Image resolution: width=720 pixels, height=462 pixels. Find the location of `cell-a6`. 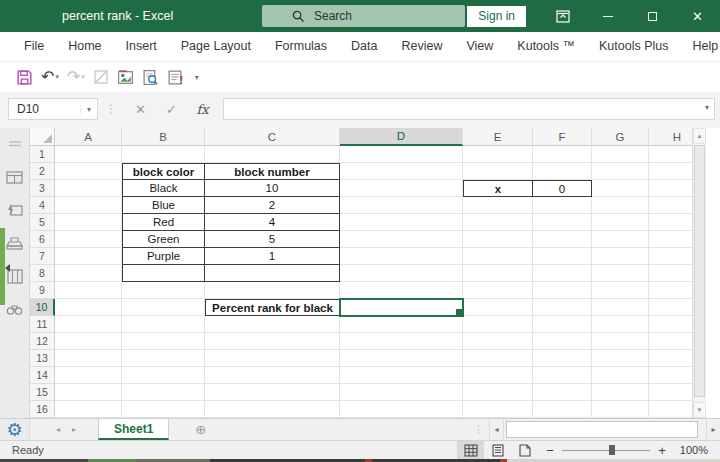

cell-a6 is located at coordinates (88, 240).